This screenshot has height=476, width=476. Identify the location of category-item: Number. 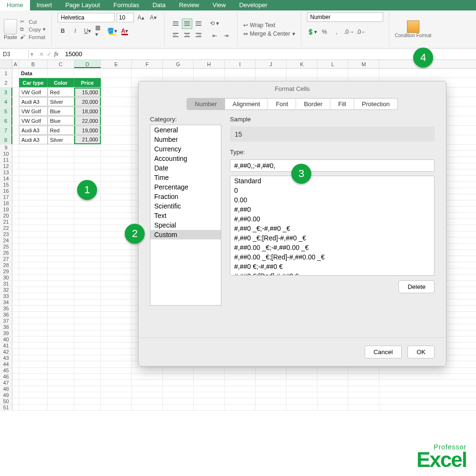
(186, 139).